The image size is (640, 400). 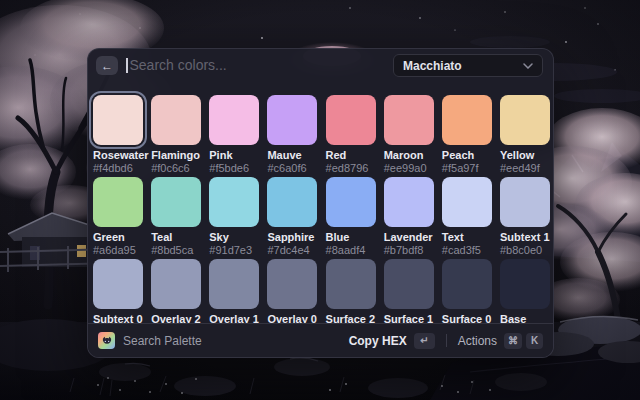 What do you see at coordinates (234, 238) in the screenshot?
I see `swatch-name: Sky` at bounding box center [234, 238].